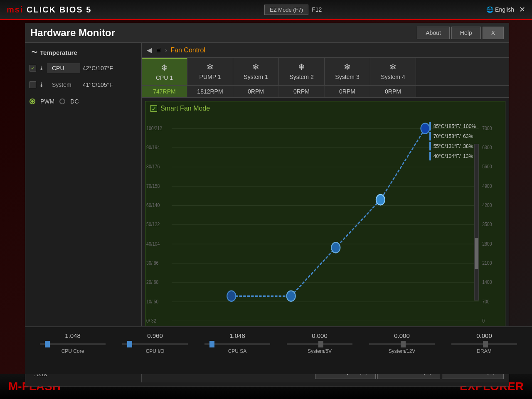 This screenshot has width=532, height=399. Describe the element at coordinates (42, 85) in the screenshot. I see `system-temp-icon: 🌡` at that location.